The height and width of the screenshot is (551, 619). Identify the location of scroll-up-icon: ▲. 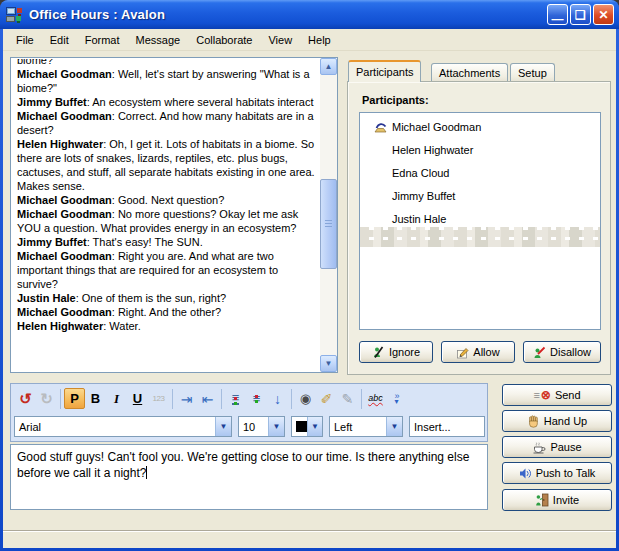
(328, 66).